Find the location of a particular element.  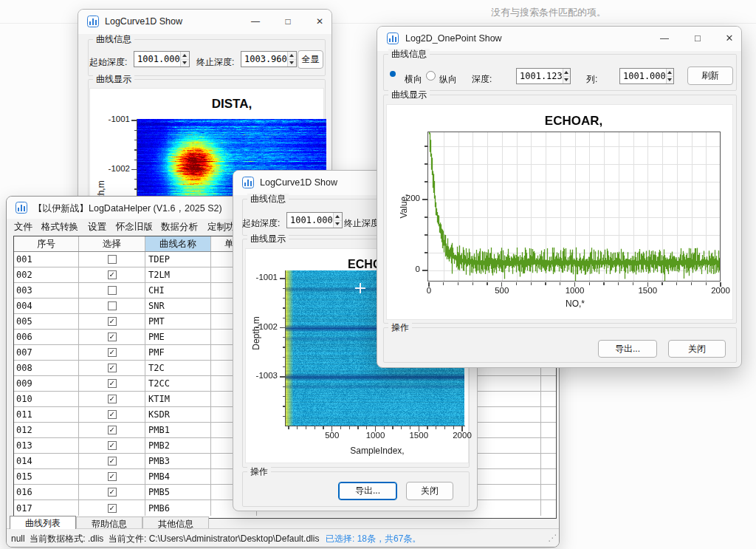

curve-name-cell: KSDR is located at coordinates (179, 415).